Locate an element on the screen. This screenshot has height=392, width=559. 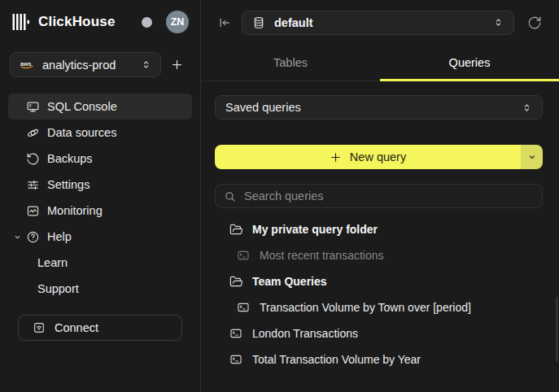
tab-tables: Tables is located at coordinates (290, 63).